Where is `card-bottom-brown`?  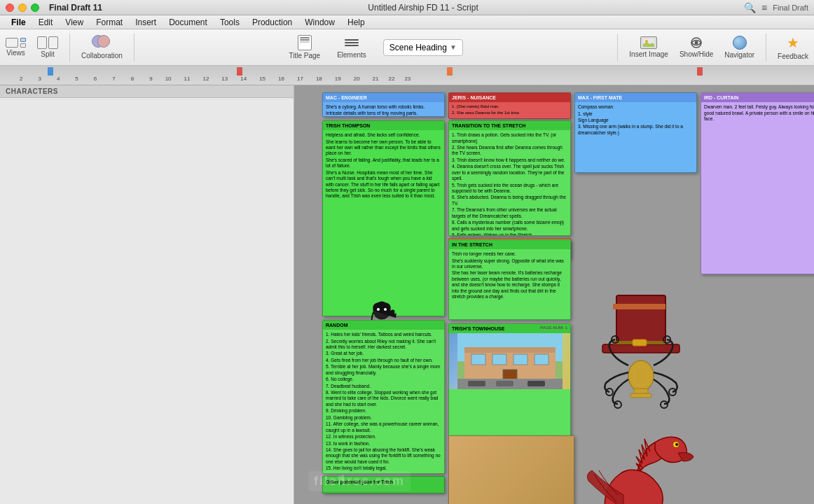
card-bottom-brown is located at coordinates (511, 470).